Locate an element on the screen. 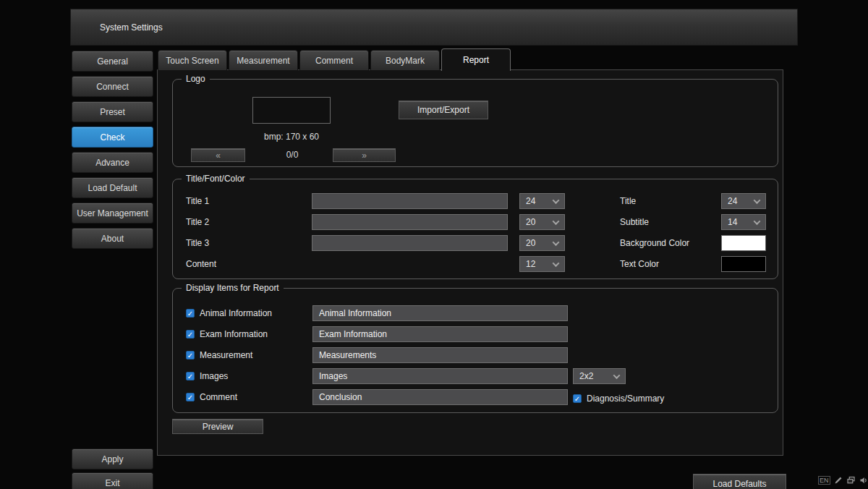  images-checkbox: ✓ is located at coordinates (190, 376).